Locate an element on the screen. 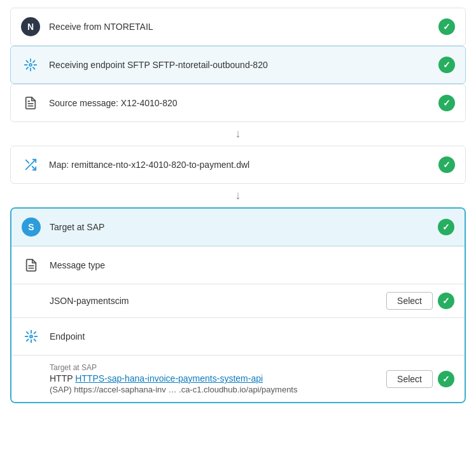  sftp-icon is located at coordinates (31, 65).